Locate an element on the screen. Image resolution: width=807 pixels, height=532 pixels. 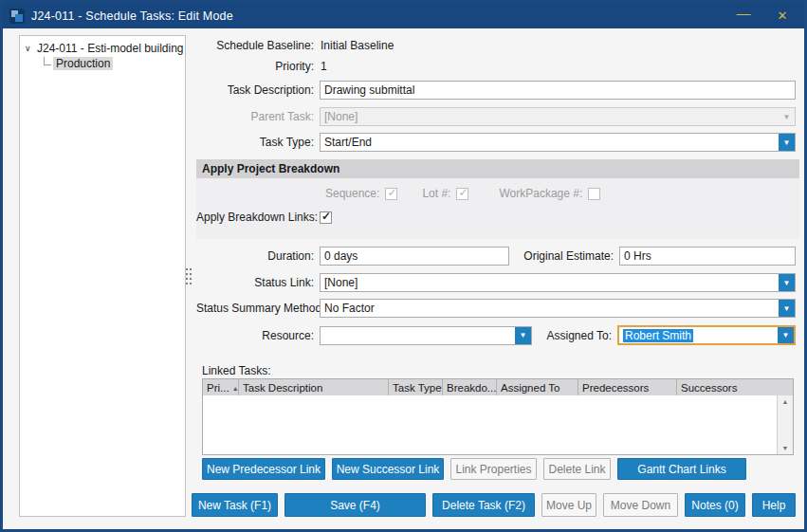
schedule-baseline-value: Initial Baseline is located at coordinates (357, 46).